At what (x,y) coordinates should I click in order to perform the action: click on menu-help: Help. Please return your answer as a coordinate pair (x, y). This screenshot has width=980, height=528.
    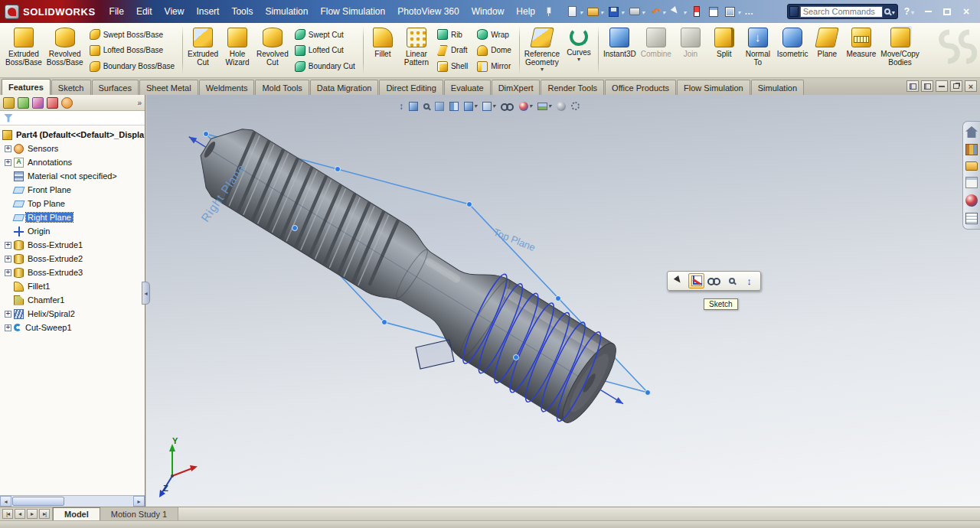
    Looking at the image, I should click on (525, 11).